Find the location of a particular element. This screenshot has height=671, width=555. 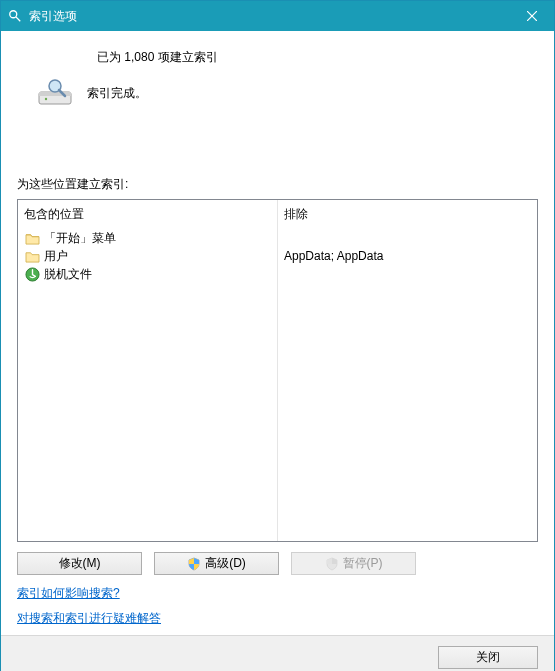

list-item: 脱机文件 is located at coordinates (148, 274).